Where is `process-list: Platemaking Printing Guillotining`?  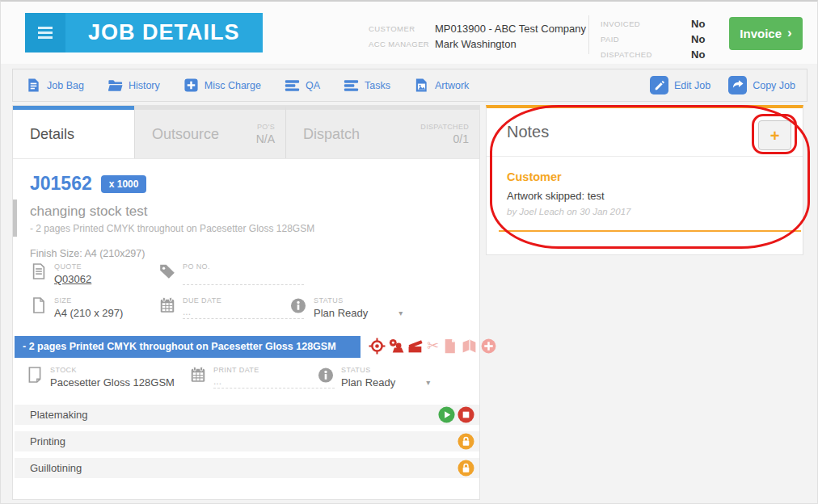
process-list: Platemaking Printing Guillotining is located at coordinates (247, 444).